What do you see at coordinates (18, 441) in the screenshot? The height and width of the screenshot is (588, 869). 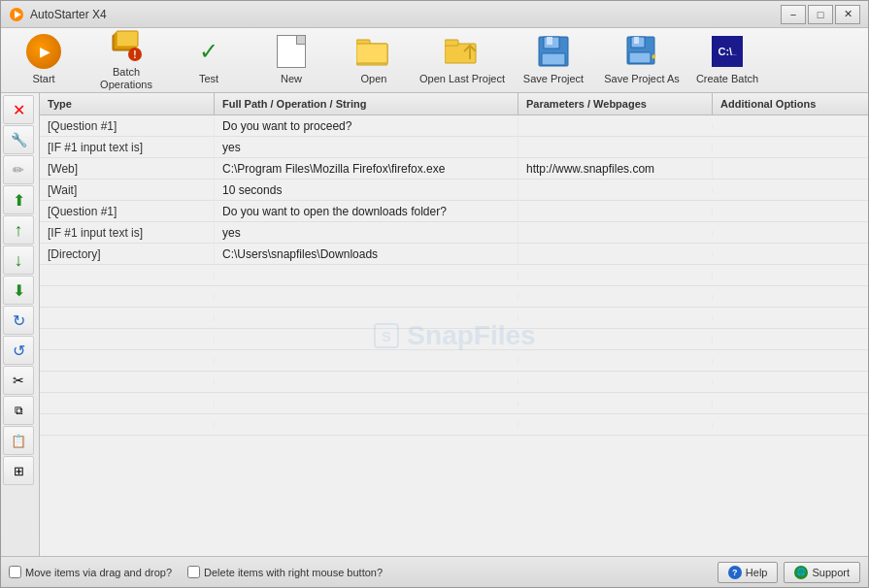 I see `paste-button: 📋` at bounding box center [18, 441].